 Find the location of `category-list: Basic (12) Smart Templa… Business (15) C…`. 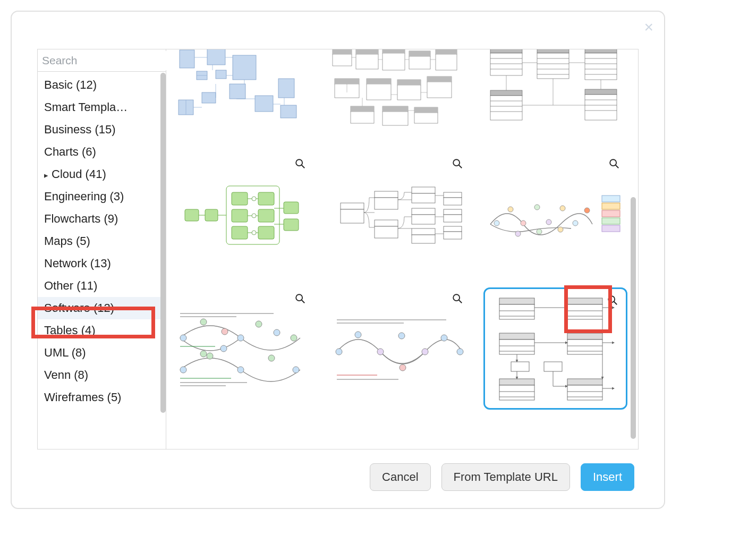

category-list: Basic (12) Smart Templa… Business (15) C… is located at coordinates (102, 260).